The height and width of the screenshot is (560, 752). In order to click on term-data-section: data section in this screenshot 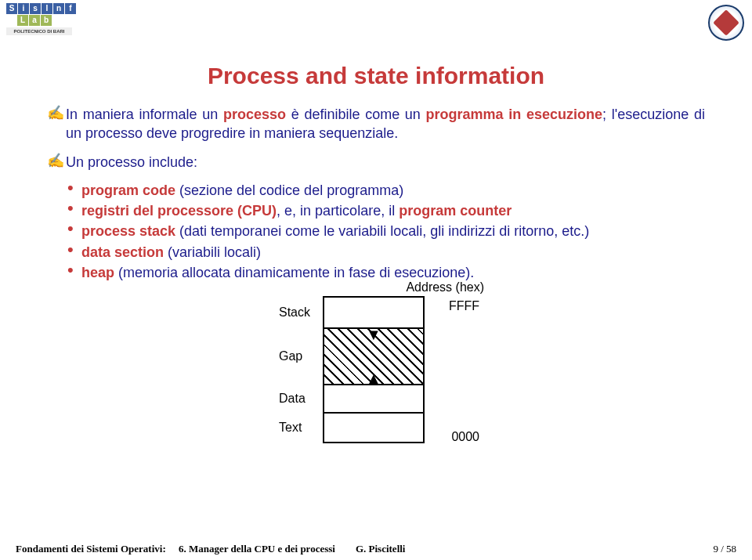, I will do `click(125, 252)`.